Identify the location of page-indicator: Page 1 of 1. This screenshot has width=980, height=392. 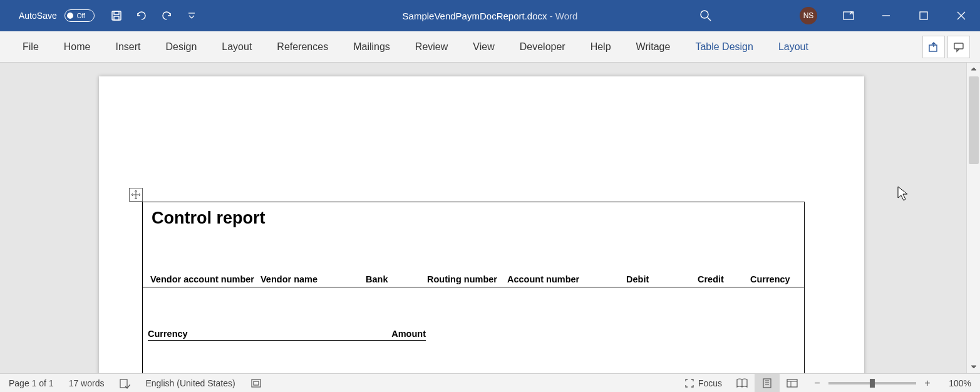
(31, 383).